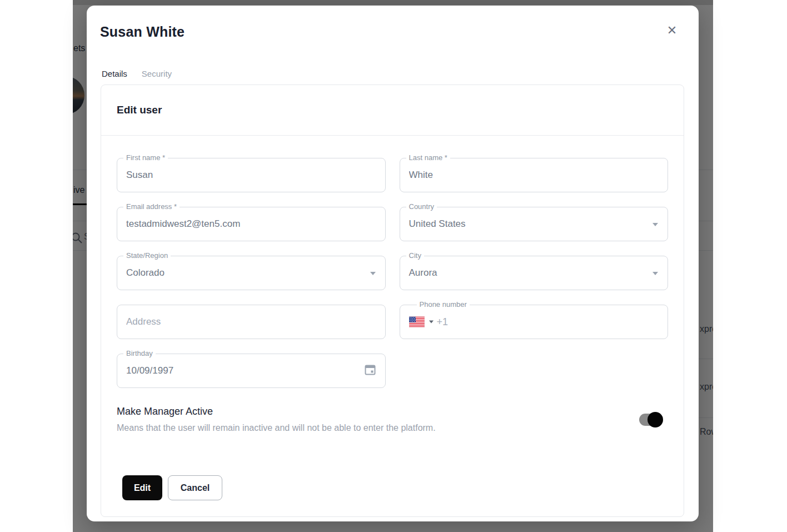  Describe the element at coordinates (534, 322) in the screenshot. I see `phone-field: Phone number` at that location.